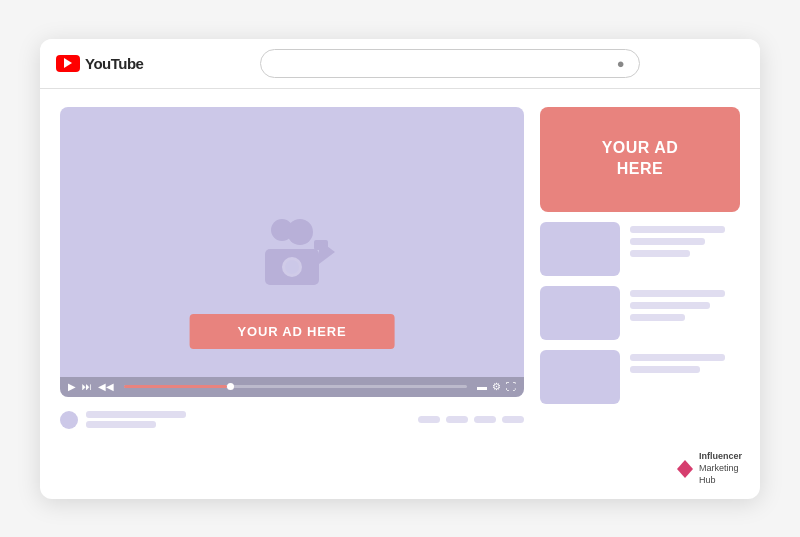  Describe the element at coordinates (658, 318) in the screenshot. I see `sidebar-line-2c` at that location.